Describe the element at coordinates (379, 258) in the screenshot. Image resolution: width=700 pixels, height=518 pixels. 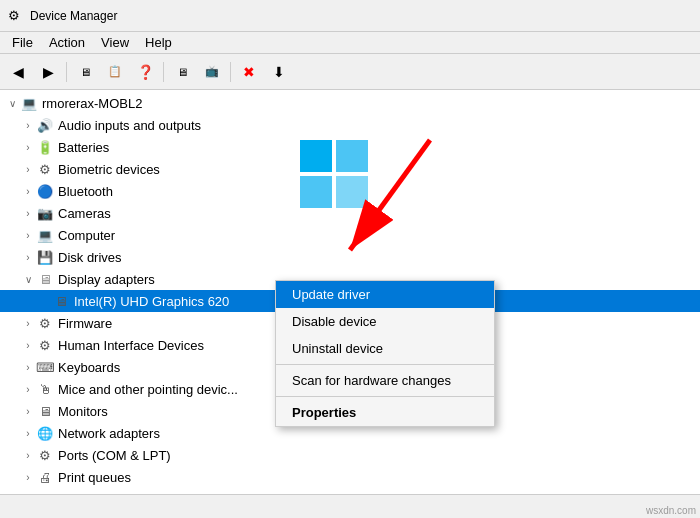
I see `disk-label: Disk drives` at that location.